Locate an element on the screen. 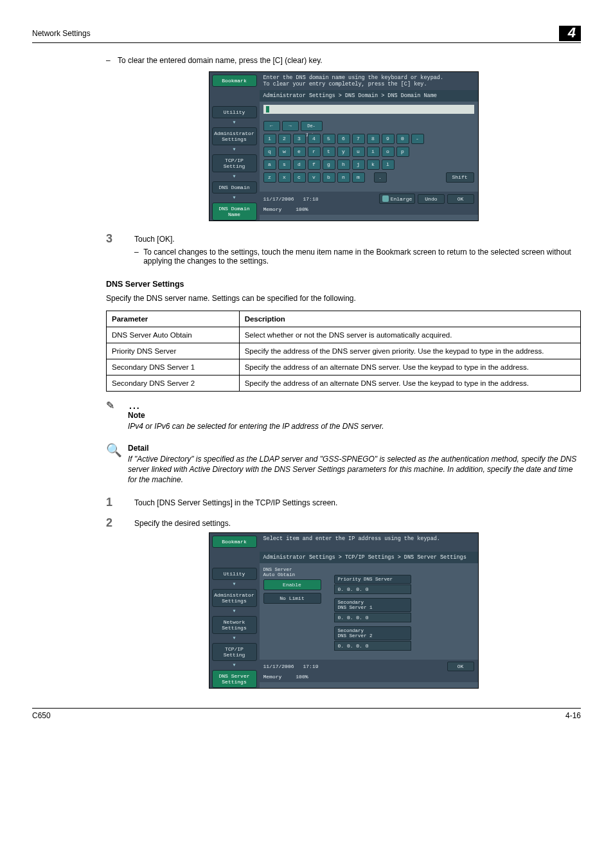 This screenshot has height=868, width=613. delete-button: De- lete is located at coordinates (312, 126).